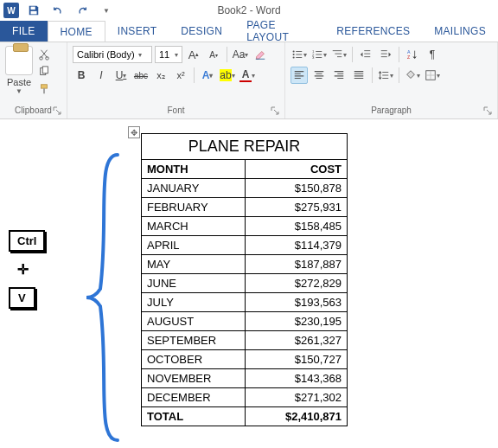  Describe the element at coordinates (260, 54) in the screenshot. I see `clear-formatting-button` at that location.